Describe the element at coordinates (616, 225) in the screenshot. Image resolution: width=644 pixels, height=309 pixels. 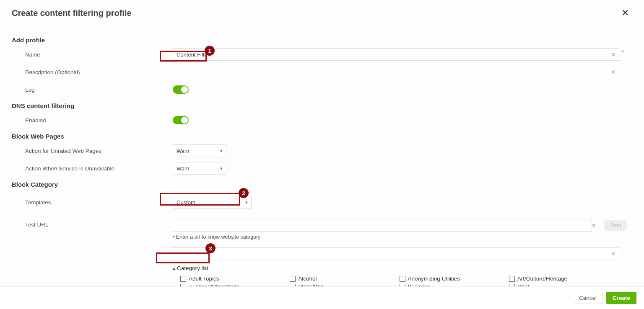
I see `test-button: Test` at that location.